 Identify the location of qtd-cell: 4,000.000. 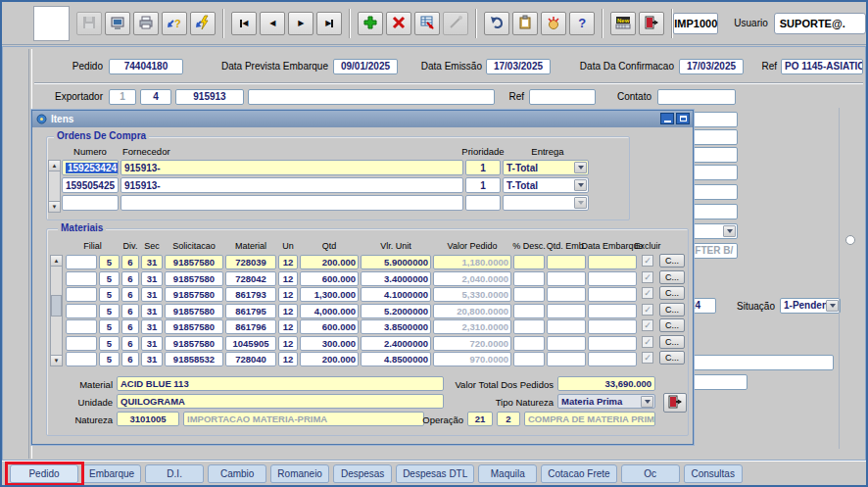
(329, 312).